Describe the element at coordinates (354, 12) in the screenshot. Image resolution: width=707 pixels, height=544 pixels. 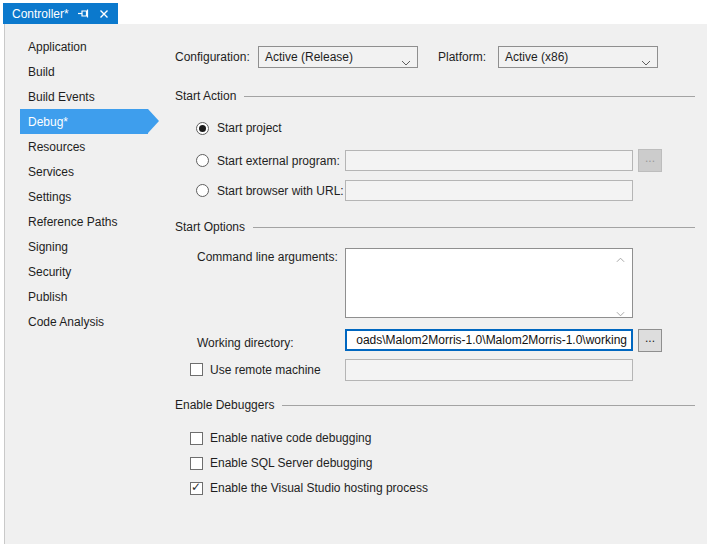
I see `document-tab-strip: Controller*` at that location.